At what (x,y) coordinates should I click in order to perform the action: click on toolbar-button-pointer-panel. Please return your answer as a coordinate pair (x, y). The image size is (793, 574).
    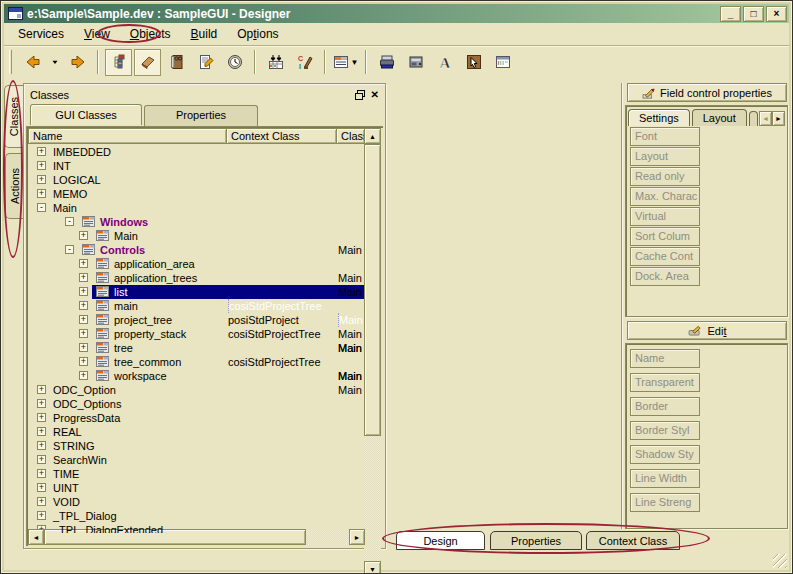
    Looking at the image, I should click on (474, 62).